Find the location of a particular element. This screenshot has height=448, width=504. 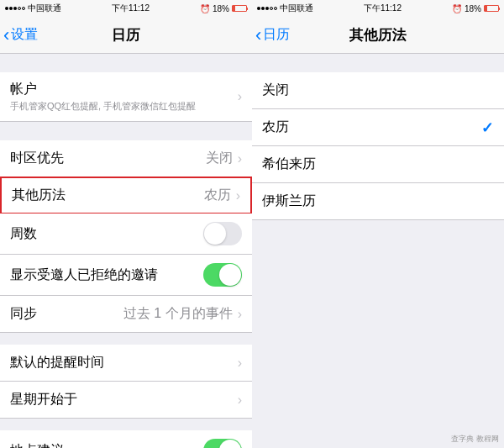

back-button: ‹ 设置 is located at coordinates (18, 35).